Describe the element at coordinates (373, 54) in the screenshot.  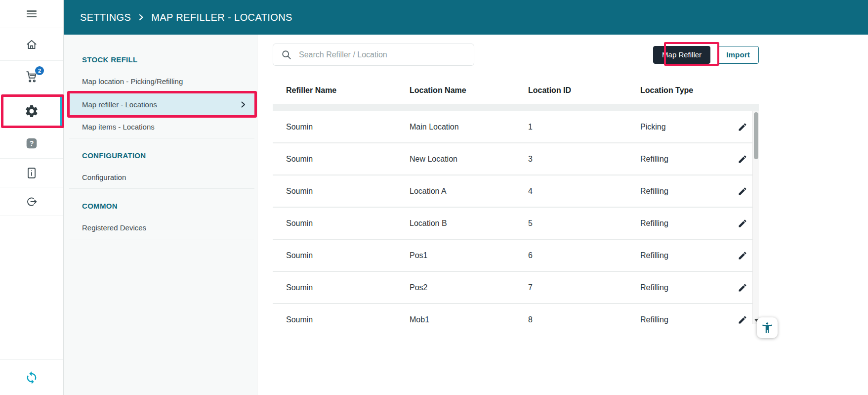
I see `search-box` at that location.